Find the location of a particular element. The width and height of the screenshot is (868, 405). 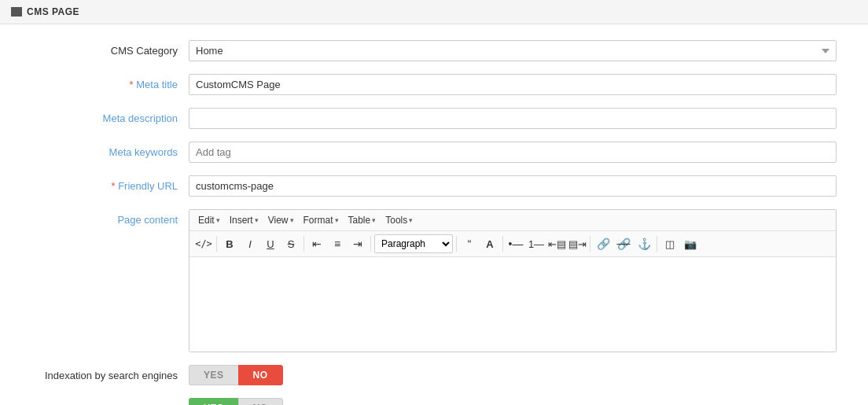

indexation-toggle-group: YES NO is located at coordinates (513, 375).